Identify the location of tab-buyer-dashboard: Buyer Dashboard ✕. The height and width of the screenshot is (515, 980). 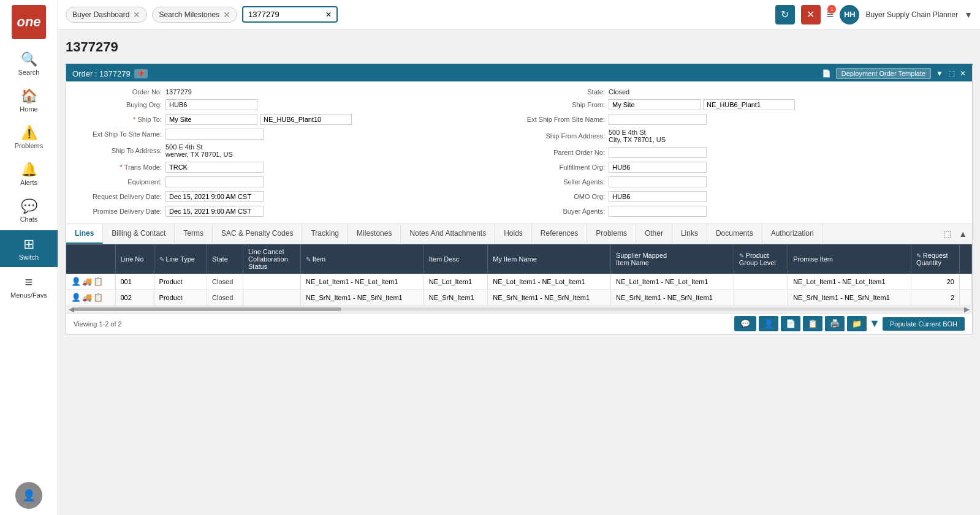
(107, 15).